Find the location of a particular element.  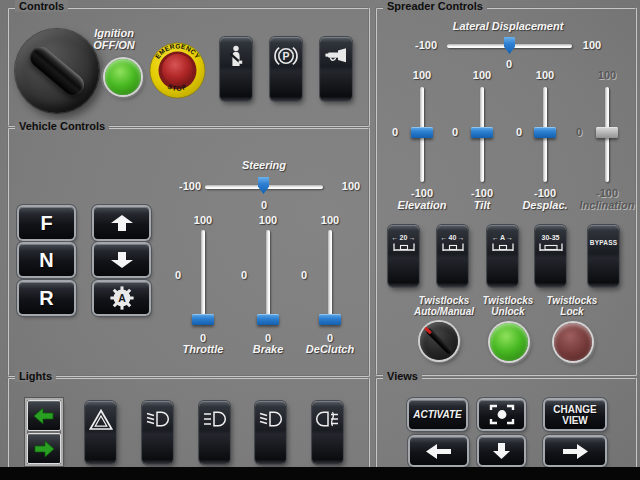

lateral-max-label: 100 is located at coordinates (592, 45).